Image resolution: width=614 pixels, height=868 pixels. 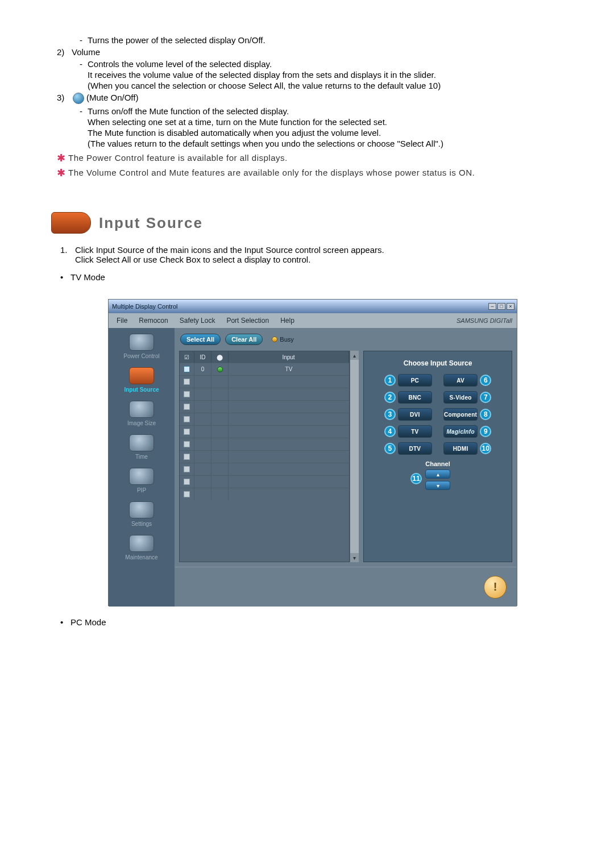 What do you see at coordinates (264, 456) in the screenshot?
I see `display-table: ☑ ID ⬤ Input 0 TV` at bounding box center [264, 456].